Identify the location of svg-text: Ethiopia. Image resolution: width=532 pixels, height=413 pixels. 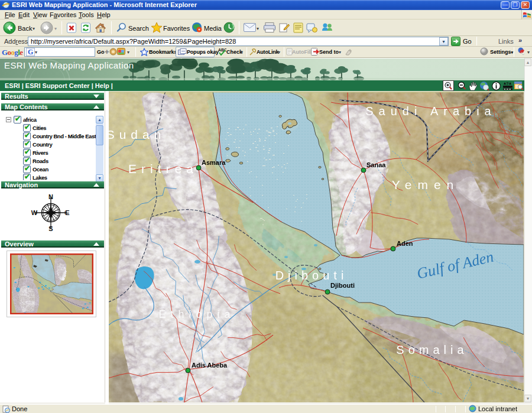
(196, 314).